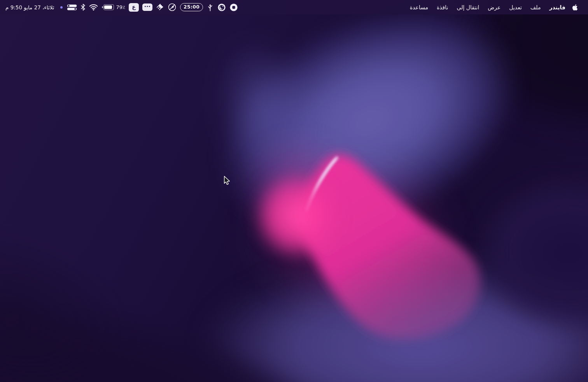 Image resolution: width=588 pixels, height=382 pixels. Describe the element at coordinates (227, 180) in the screenshot. I see `mouse-cursor` at that location.